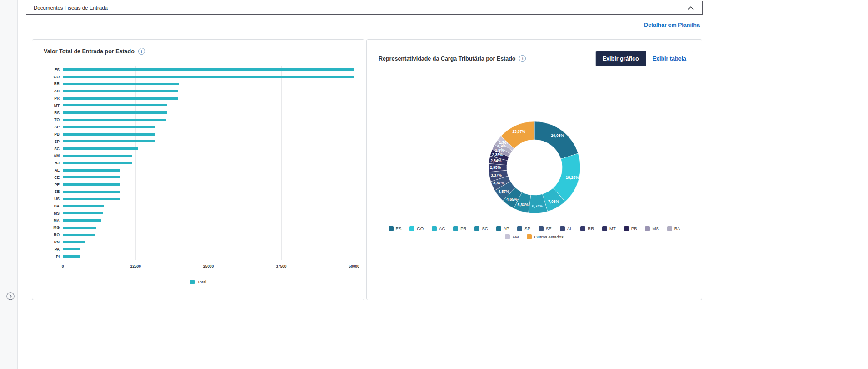 This screenshot has width=868, height=369. I want to click on bar-category-label: AL, so click(54, 170).